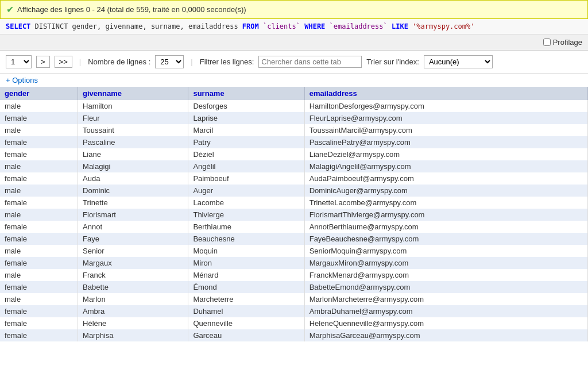 The width and height of the screenshot is (588, 388). What do you see at coordinates (315, 26) in the screenshot?
I see `sql-keyword-where: WHERE` at bounding box center [315, 26].